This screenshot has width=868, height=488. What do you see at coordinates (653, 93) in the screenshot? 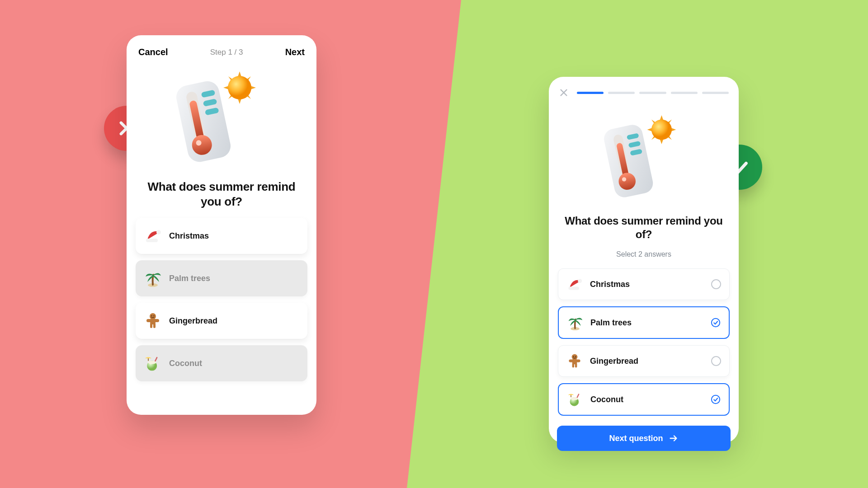
I see `progress-bar` at bounding box center [653, 93].